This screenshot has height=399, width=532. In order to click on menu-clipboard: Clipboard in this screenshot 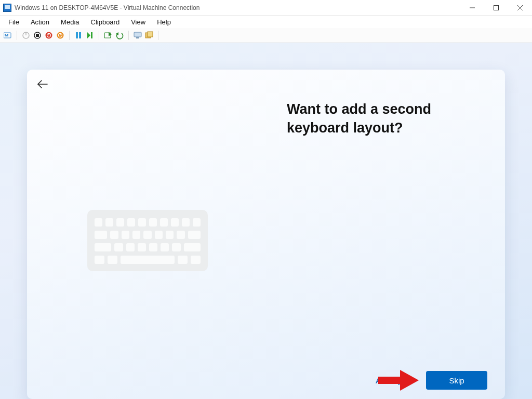, I will do `click(105, 22)`.